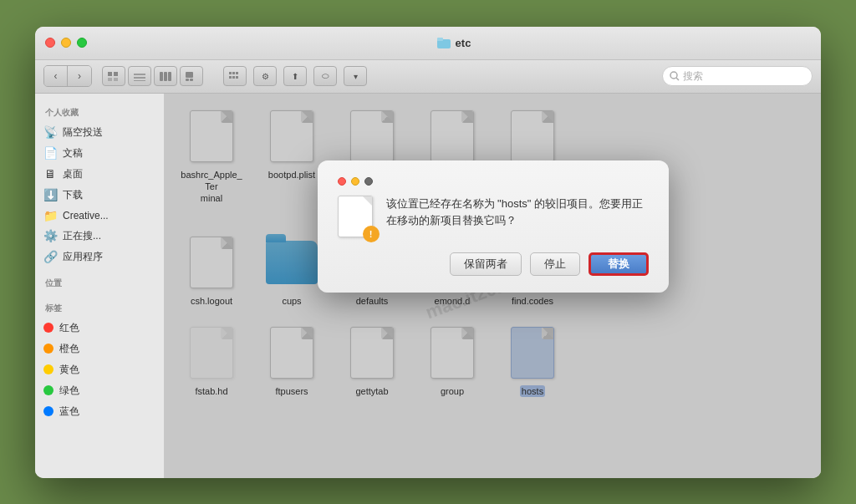 The width and height of the screenshot is (856, 504). Describe the element at coordinates (619, 264) in the screenshot. I see `replace-button: 替换` at that location.